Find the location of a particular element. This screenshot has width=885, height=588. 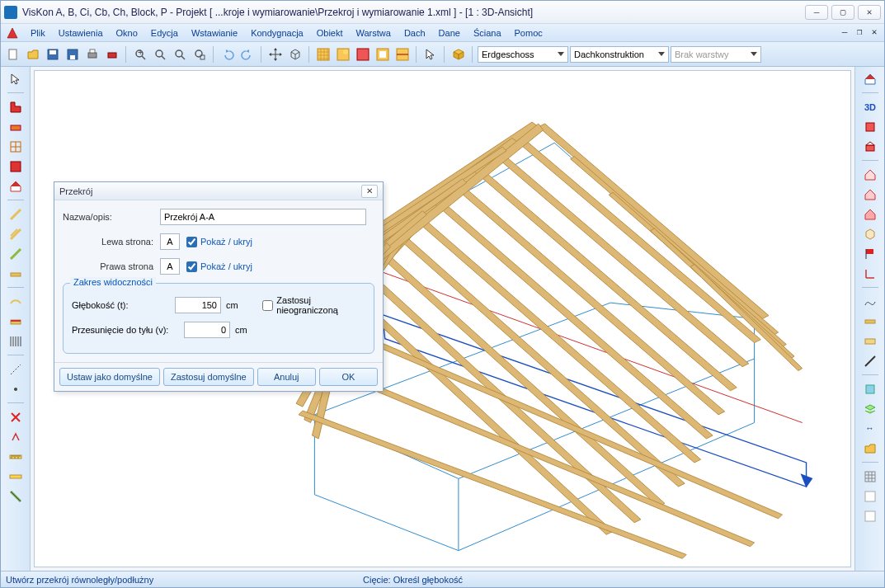

blank2-icon is located at coordinates (870, 516).